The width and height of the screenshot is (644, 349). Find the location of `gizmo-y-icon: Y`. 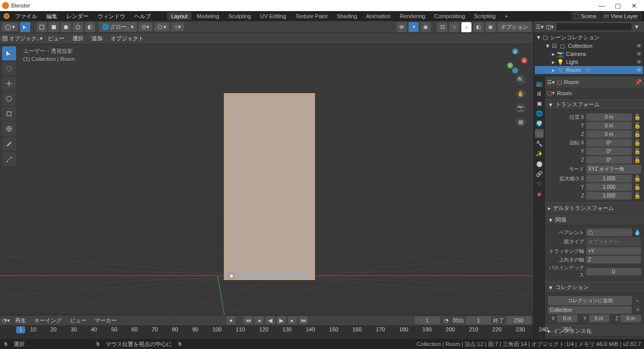

gizmo-y-icon: Y is located at coordinates (510, 65).